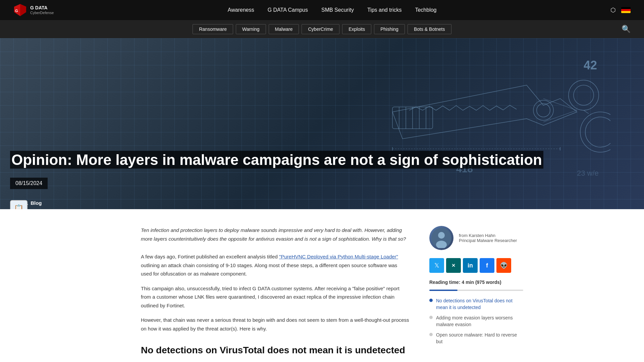  I want to click on toc-item-3: Open source malware: Hard to reverse but, so click(476, 339).